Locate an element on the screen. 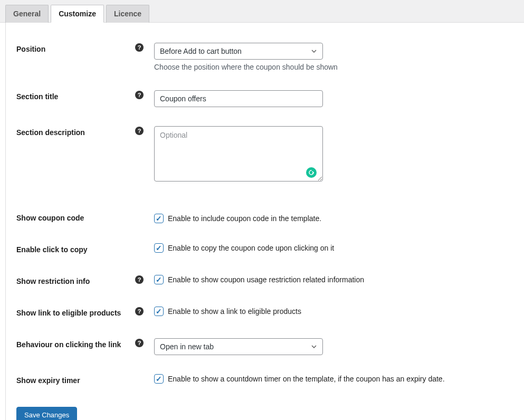  section-title-input is located at coordinates (239, 99).